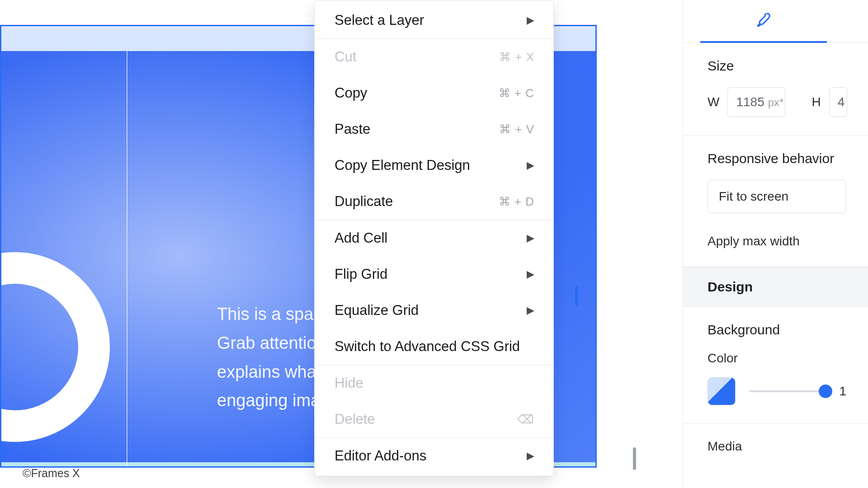 The width and height of the screenshot is (868, 488). Describe the element at coordinates (434, 238) in the screenshot. I see `menu-item-add-cell: Add Cell ▶` at that location.